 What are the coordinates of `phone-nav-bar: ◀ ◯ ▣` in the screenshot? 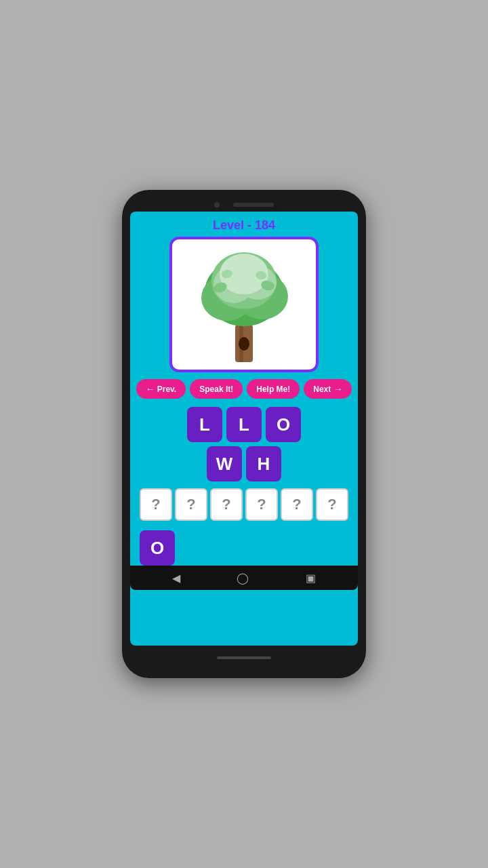 It's located at (244, 578).